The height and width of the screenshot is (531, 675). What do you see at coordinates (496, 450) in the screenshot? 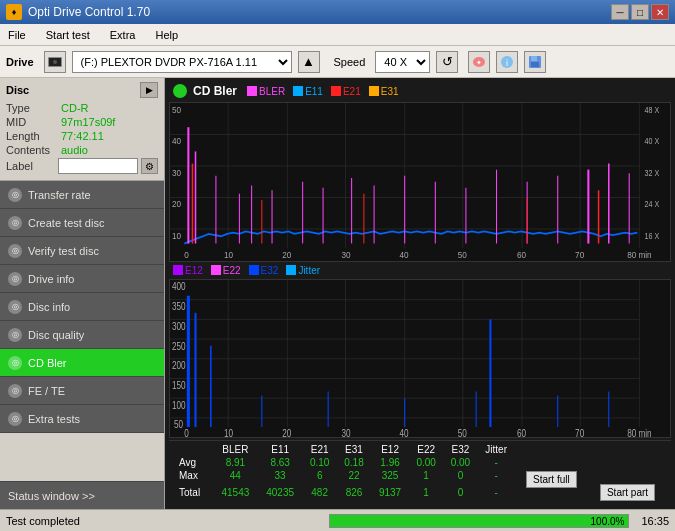
I see `col-header-jitter: Jitter` at bounding box center [496, 450].